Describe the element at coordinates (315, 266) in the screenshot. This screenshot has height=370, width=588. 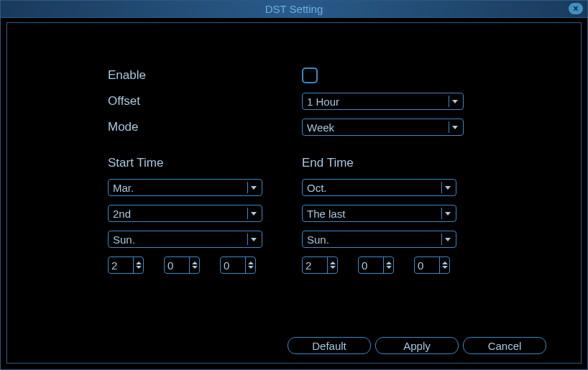
I see `end-hour-value: 2` at that location.